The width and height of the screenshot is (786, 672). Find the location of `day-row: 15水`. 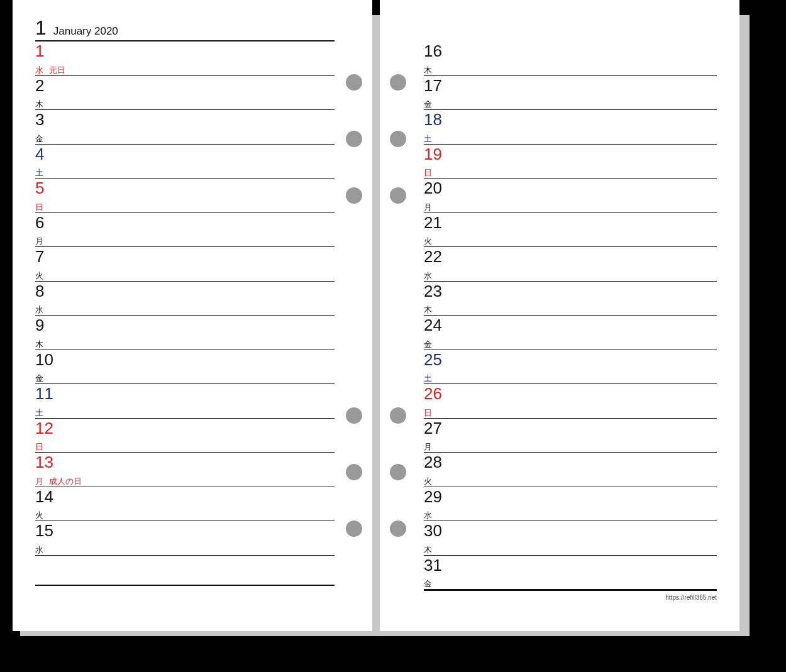

day-row: 15水 is located at coordinates (185, 538).